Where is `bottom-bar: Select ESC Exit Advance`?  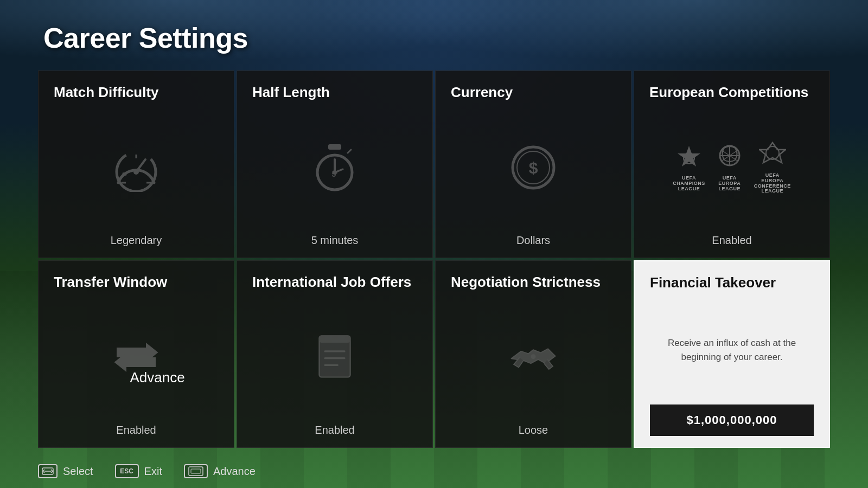
bottom-bar: Select ESC Exit Advance is located at coordinates (434, 473).